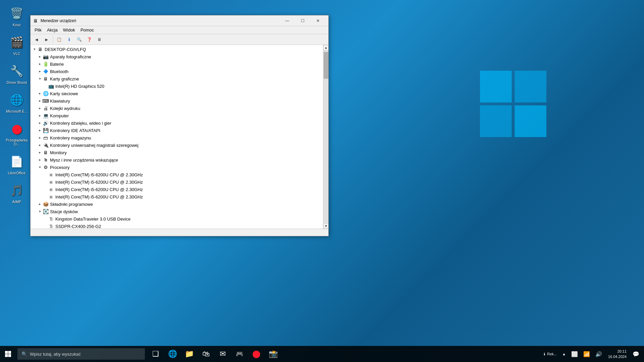 Image resolution: width=644 pixels, height=362 pixels. Describe the element at coordinates (99, 197) in the screenshot. I see `cpu4-label: Intel(R) Core(TM) i5-6200U CPU @ 2.30GHz` at that location.